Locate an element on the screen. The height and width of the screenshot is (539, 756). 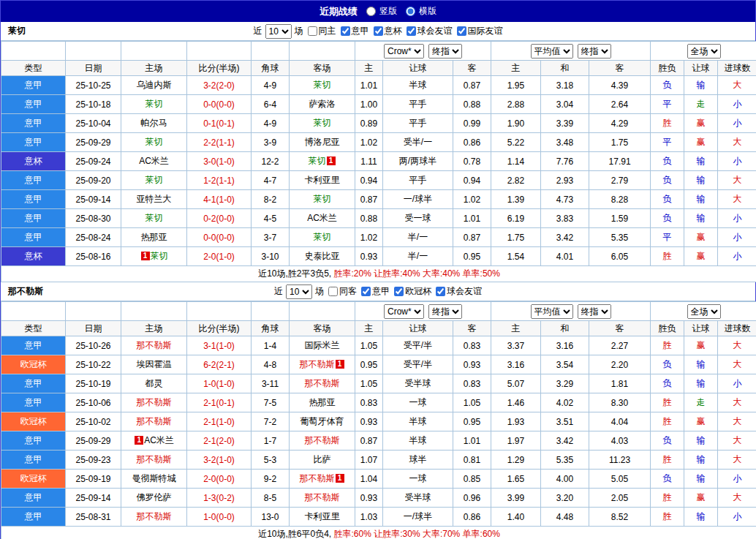
handicap-line-cell: 一/球半 is located at coordinates (418, 200).